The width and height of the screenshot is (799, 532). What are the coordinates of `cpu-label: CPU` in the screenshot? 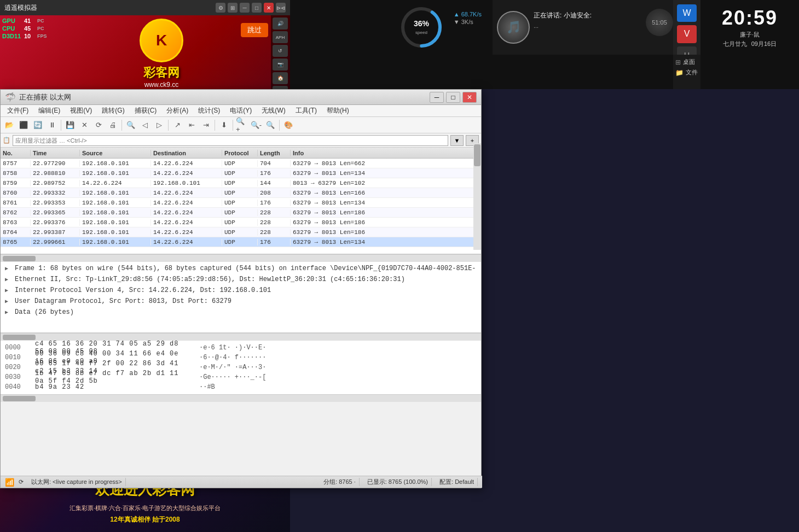 It's located at (12, 28).